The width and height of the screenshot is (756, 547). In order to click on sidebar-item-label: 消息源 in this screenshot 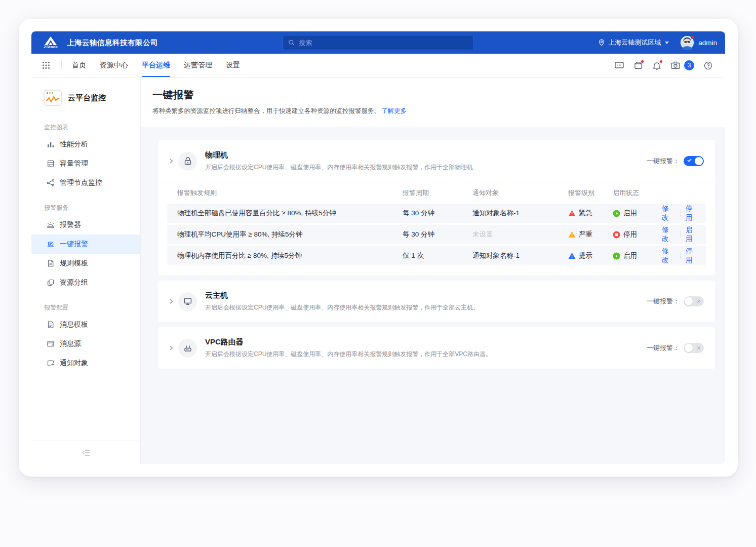, I will do `click(70, 344)`.